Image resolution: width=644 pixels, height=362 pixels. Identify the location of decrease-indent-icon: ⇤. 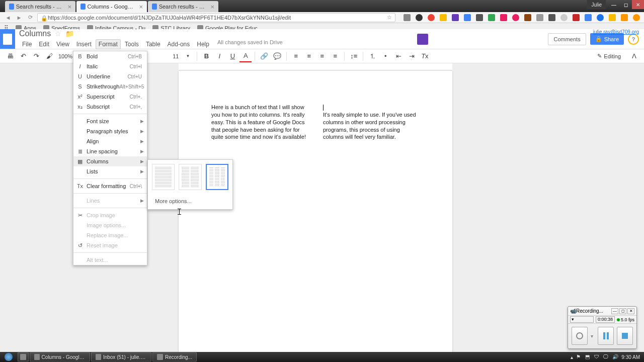
(398, 56).